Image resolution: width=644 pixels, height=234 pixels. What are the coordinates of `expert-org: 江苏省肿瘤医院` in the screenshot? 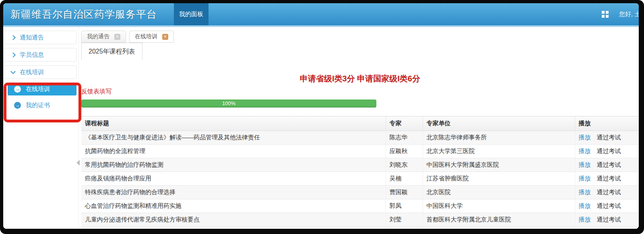 It's located at (499, 179).